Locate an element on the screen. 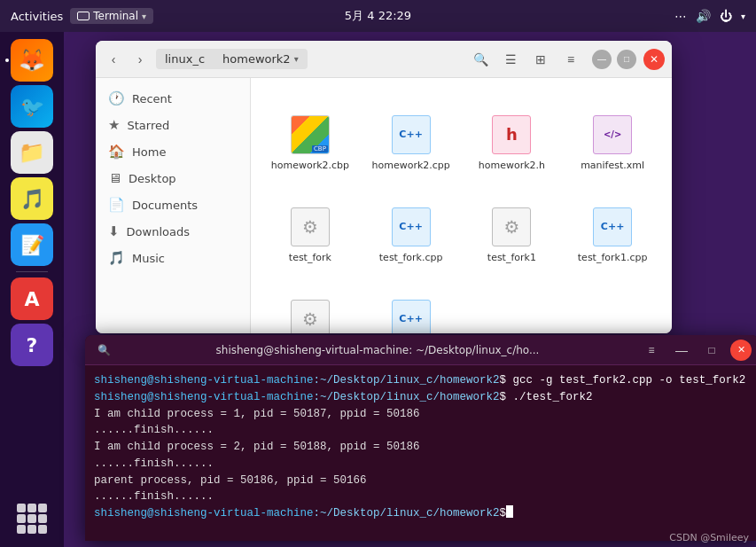 The height and width of the screenshot is (547, 756). file-test-fork: ⚙ test_fork is located at coordinates (310, 225).